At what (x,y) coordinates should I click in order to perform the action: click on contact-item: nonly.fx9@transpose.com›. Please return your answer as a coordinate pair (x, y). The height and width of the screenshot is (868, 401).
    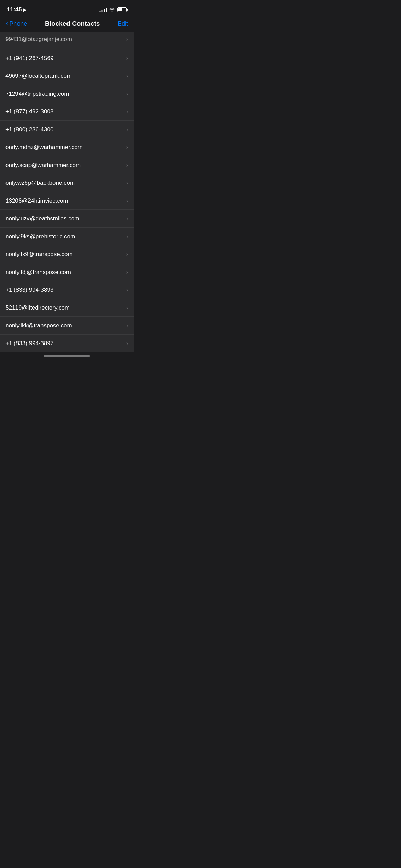
    Looking at the image, I should click on (67, 254).